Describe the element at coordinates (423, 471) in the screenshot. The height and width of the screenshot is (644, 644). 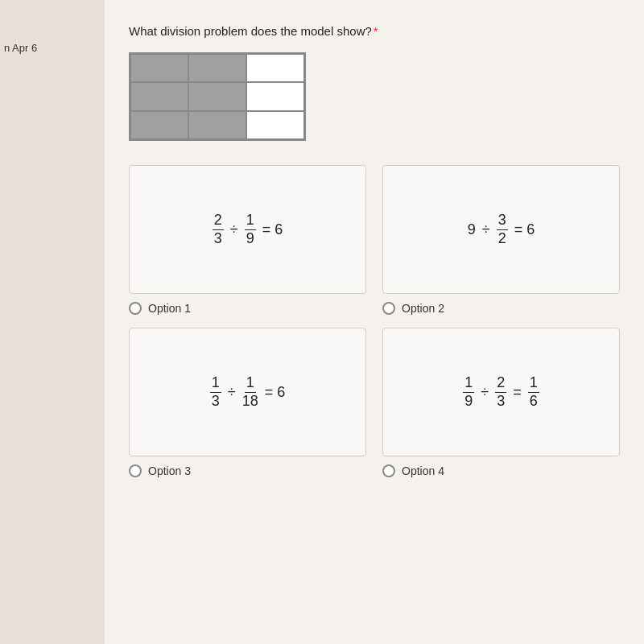
I see `option-4-label: Option 4` at that location.